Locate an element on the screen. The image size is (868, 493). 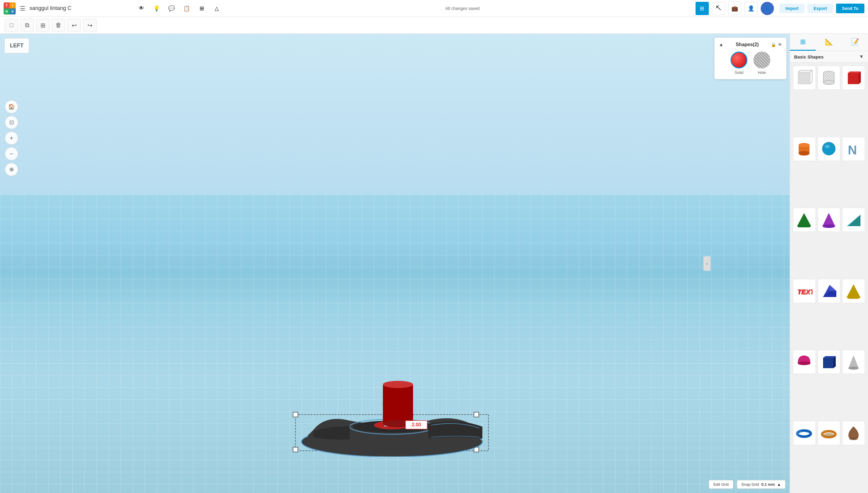
shape-drop-brown is located at coordinates (853, 433).